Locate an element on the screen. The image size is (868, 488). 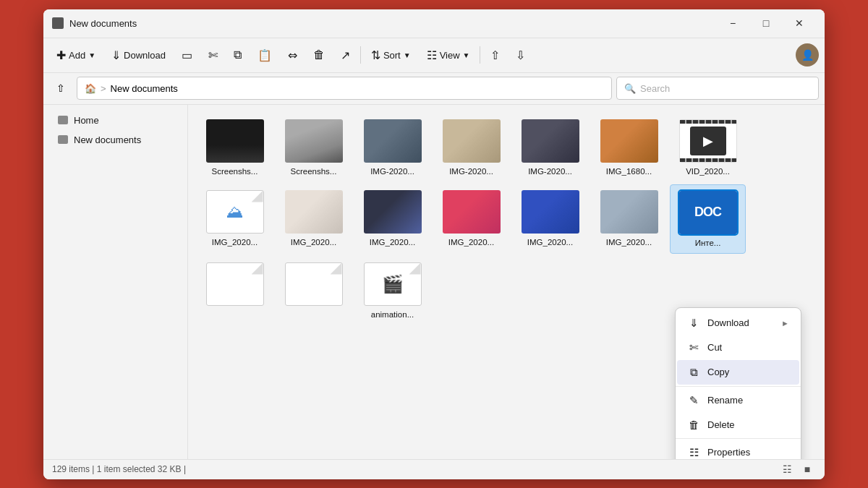
address-bar: 🏠 > New documents is located at coordinates (344, 88).